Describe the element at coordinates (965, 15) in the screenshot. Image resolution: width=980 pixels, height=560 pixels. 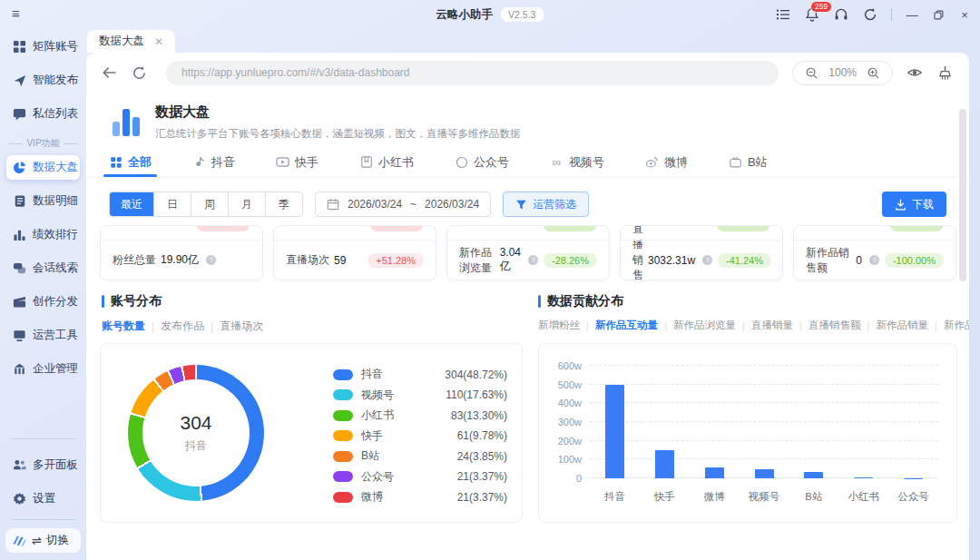
I see `close-window-icon: ×` at that location.